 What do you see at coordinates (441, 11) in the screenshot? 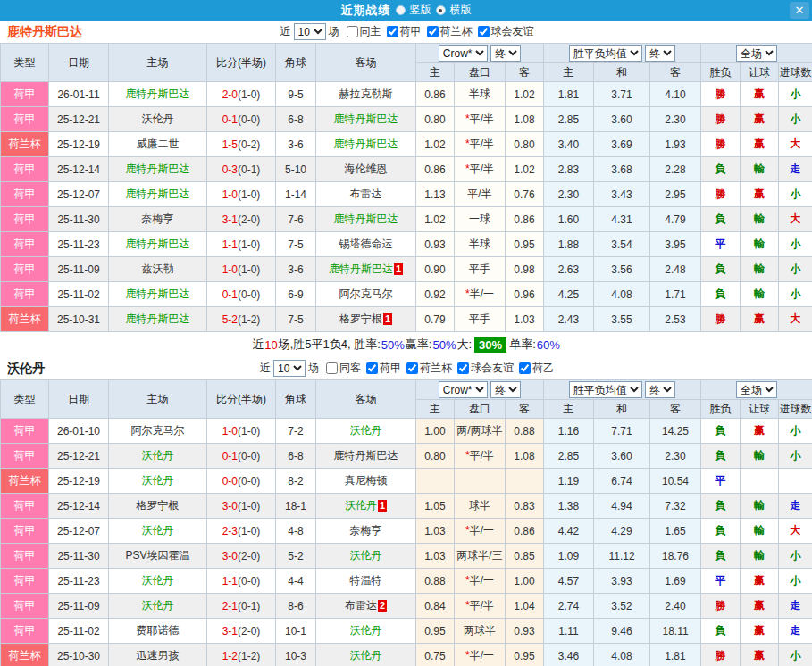
I see `horizontal-layout-radio` at bounding box center [441, 11].